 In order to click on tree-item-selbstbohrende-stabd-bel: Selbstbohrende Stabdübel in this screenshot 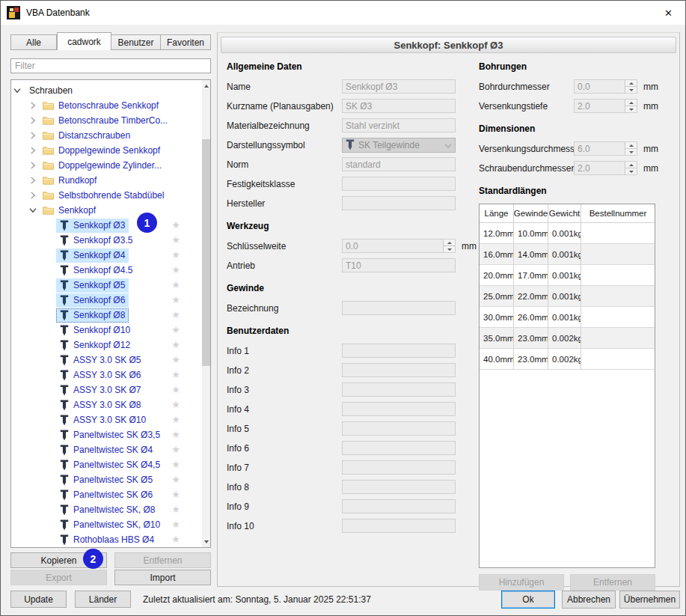, I will do `click(106, 195)`.